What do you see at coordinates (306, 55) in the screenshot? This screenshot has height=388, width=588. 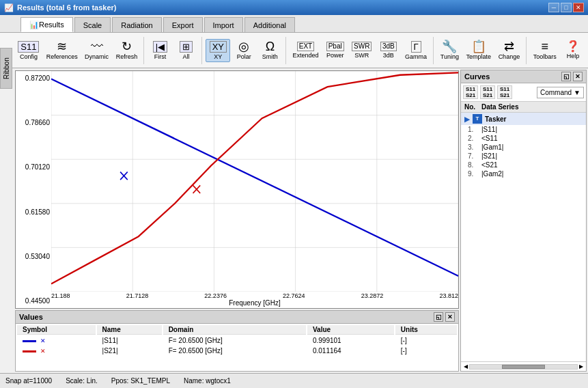 I see `extended-label: Extended` at bounding box center [306, 55].